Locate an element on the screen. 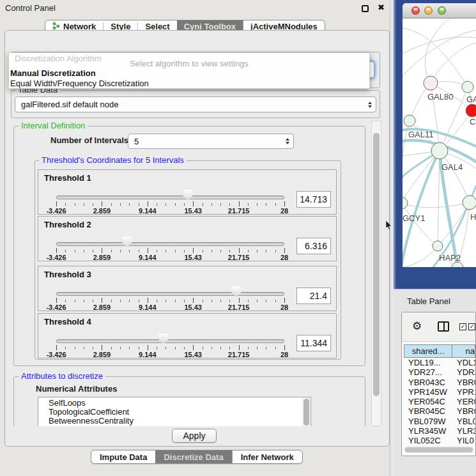  table-cell: YLR3 is located at coordinates (464, 431).